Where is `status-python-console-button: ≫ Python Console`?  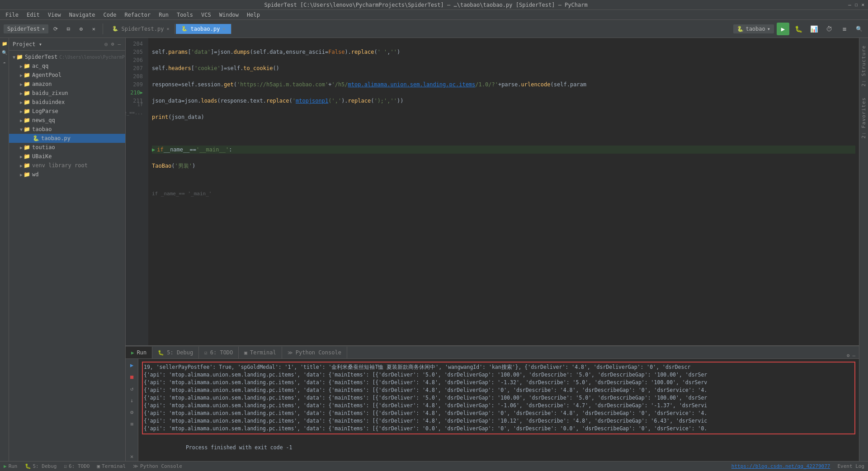 status-python-console-button: ≫ Python Console is located at coordinates (157, 466).